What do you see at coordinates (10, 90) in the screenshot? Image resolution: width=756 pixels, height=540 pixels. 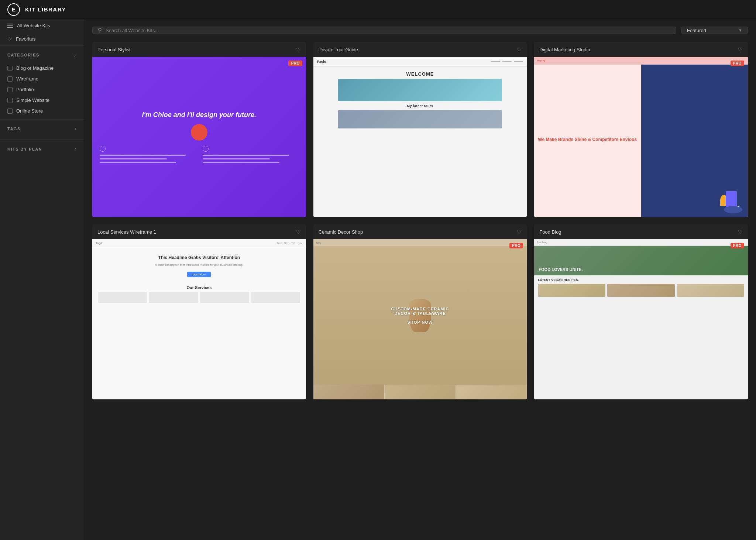 I see `category-portfolio-checkbox` at bounding box center [10, 90].